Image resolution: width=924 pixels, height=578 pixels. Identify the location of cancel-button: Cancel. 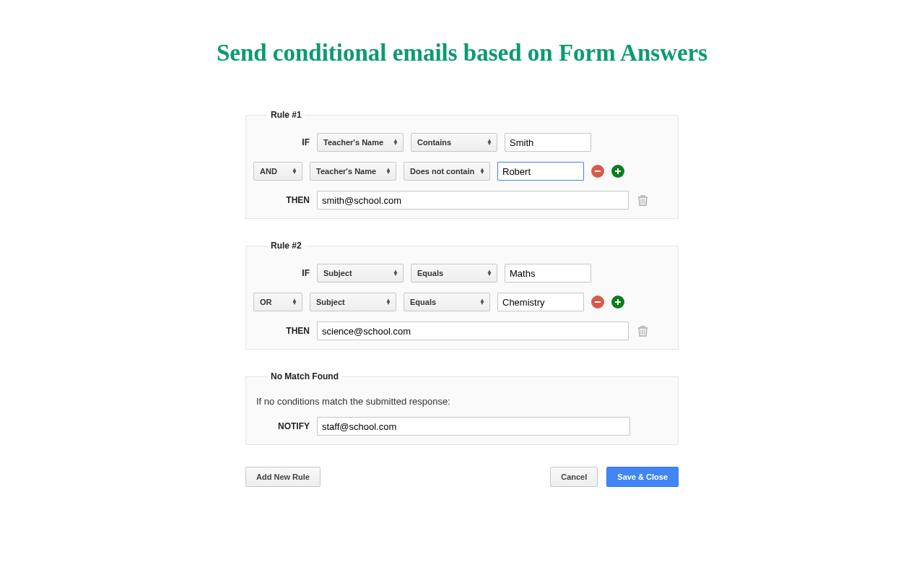
(574, 477).